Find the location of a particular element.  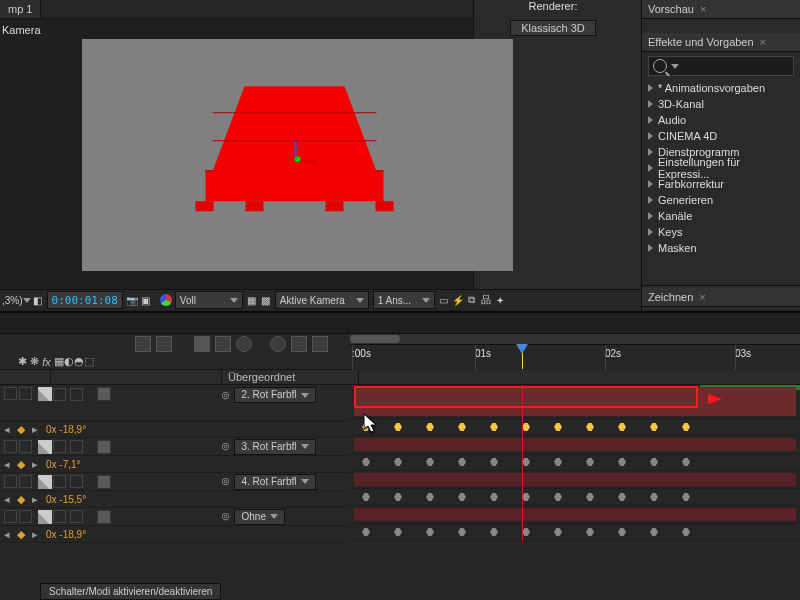

views-count-dropdown: 1 Ans... is located at coordinates (404, 300).